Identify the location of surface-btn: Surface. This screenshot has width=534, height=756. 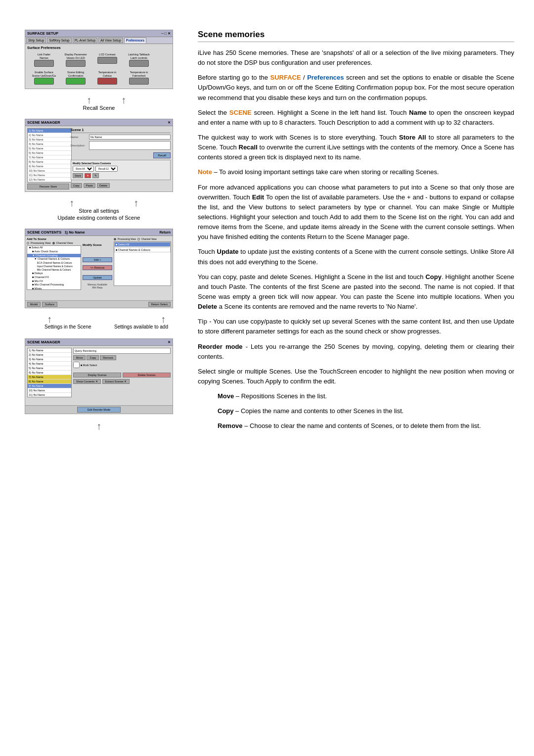
(49, 304).